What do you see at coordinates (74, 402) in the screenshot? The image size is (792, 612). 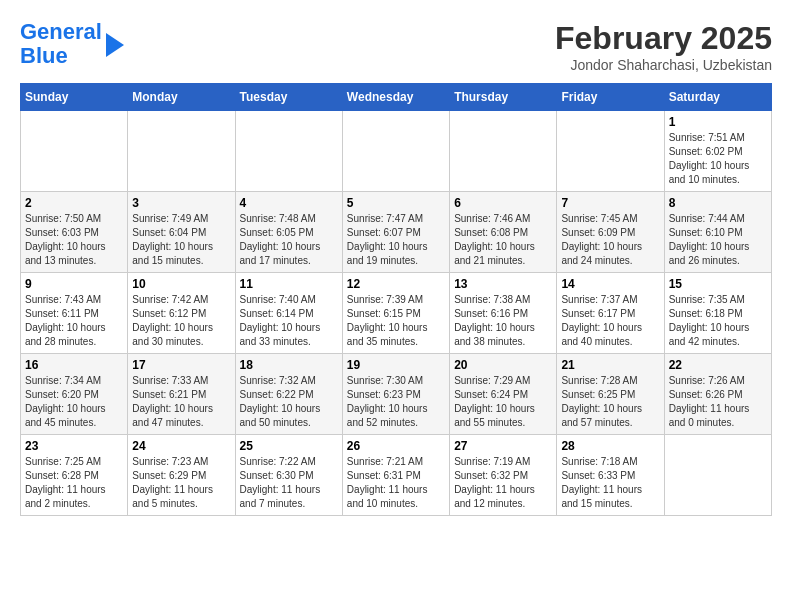 I see `day-info: Sunrise: 7:34 AM Sunset: 6:20 PM Dayligh…` at bounding box center [74, 402].